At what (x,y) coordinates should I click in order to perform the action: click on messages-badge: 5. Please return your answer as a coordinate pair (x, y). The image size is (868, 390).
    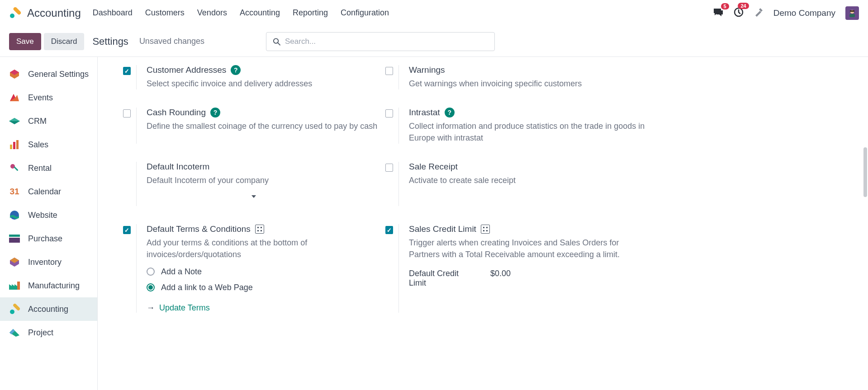
    Looking at the image, I should click on (725, 6).